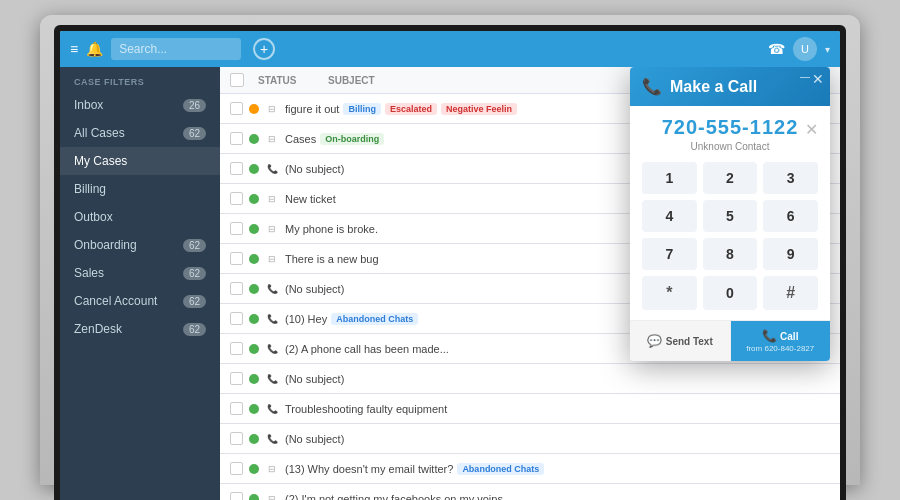 The height and width of the screenshot is (500, 900). I want to click on avatar: U, so click(805, 49).